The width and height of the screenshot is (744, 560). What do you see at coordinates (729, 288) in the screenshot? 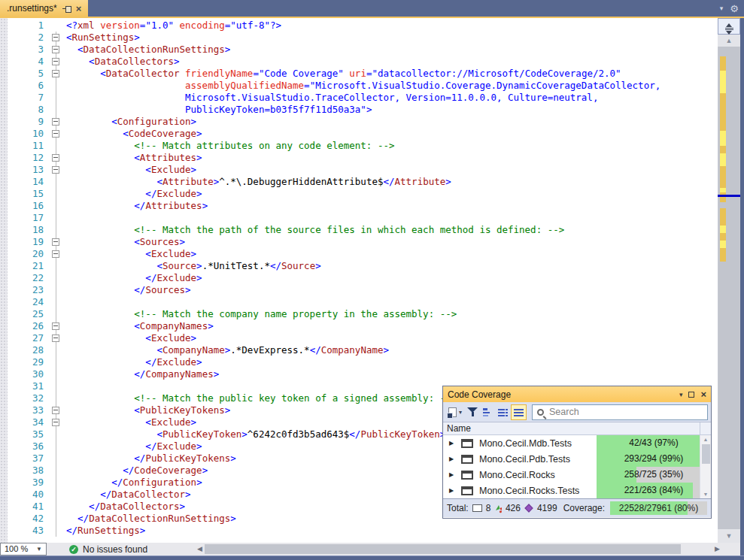
I see `scrollbar-track` at bounding box center [729, 288].